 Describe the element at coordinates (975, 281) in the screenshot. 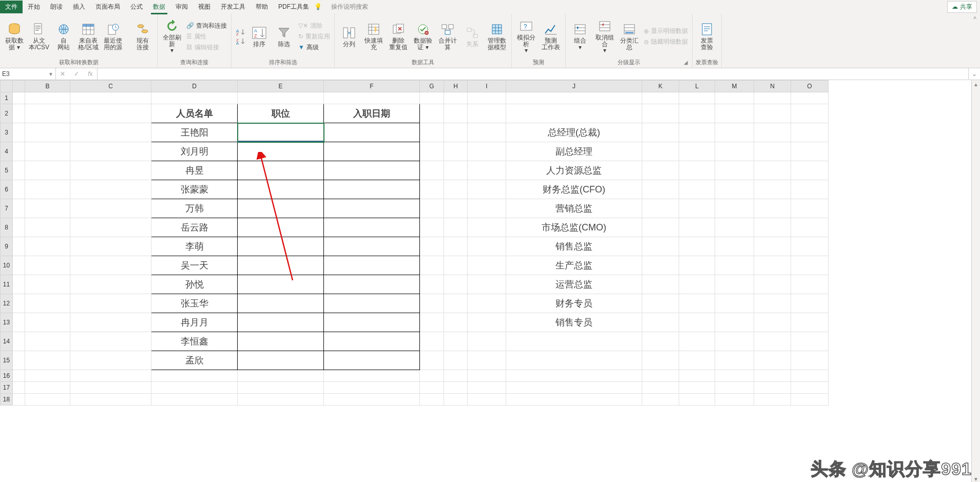

I see `vertical-scrollbar: ▲ ▼` at that location.